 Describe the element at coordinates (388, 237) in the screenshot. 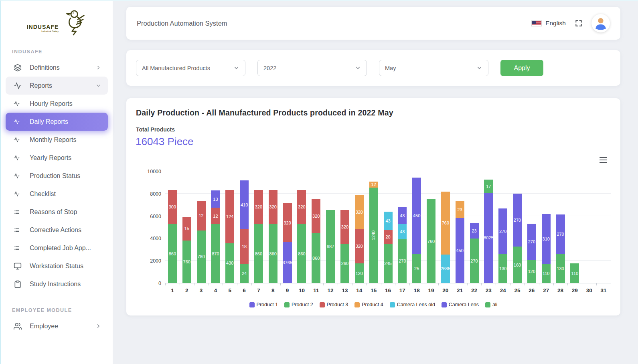

I see `bar-segment-red: 20` at that location.